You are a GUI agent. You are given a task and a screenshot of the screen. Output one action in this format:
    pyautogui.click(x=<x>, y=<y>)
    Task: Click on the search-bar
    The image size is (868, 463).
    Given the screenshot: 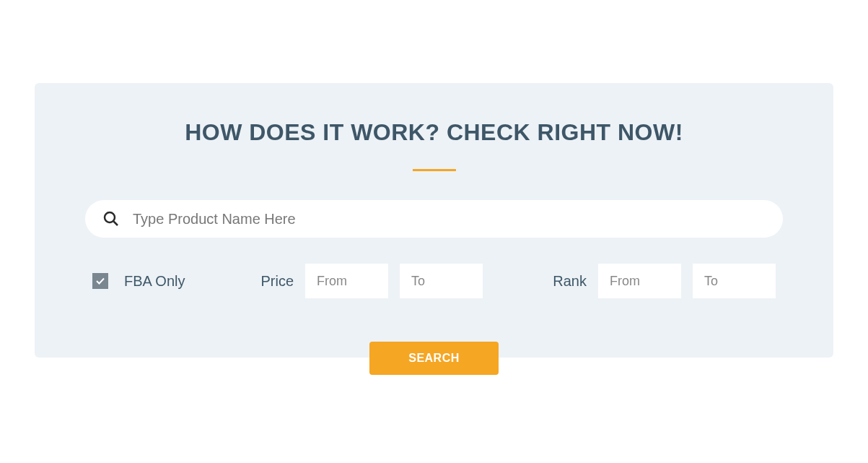 What is the action you would take?
    pyautogui.click(x=434, y=219)
    